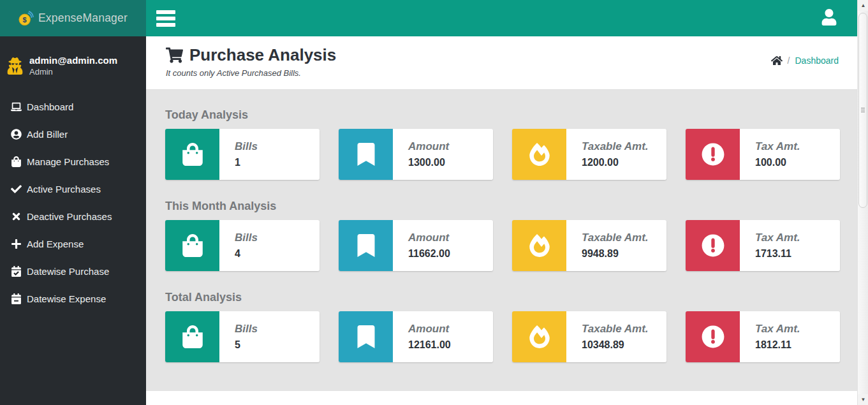  I want to click on sidebar-item-datewise-expense: Datewise Expense, so click(73, 298).